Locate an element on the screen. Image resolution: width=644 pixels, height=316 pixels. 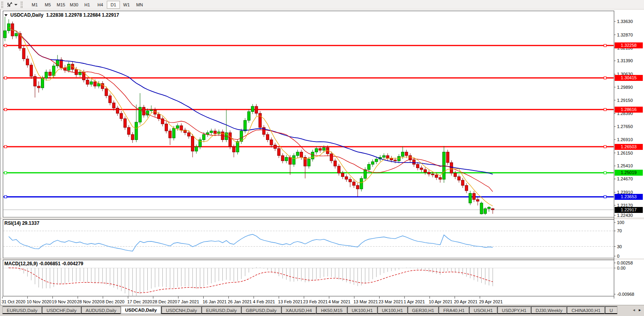
period-button-H1: H1 is located at coordinates (87, 5).